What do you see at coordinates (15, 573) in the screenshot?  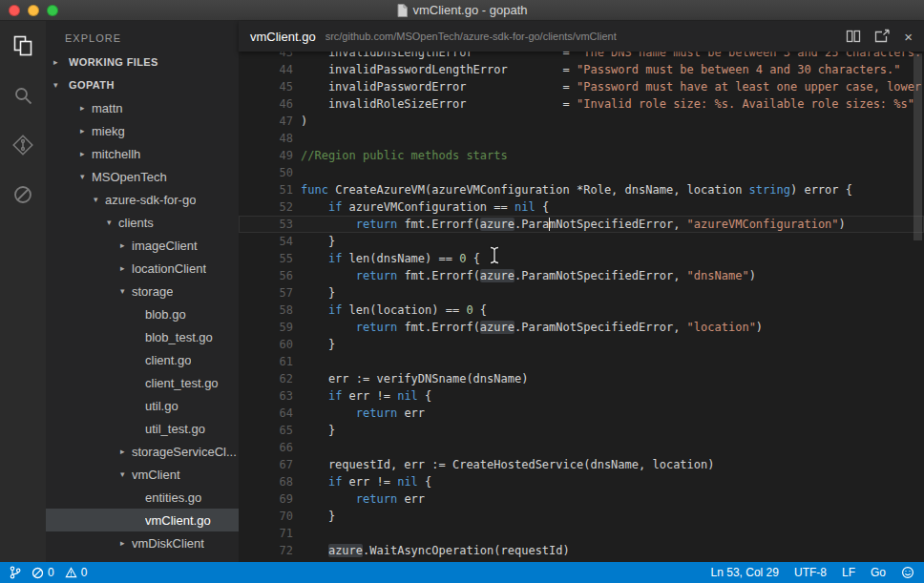 I see `git-branch-icon` at bounding box center [15, 573].